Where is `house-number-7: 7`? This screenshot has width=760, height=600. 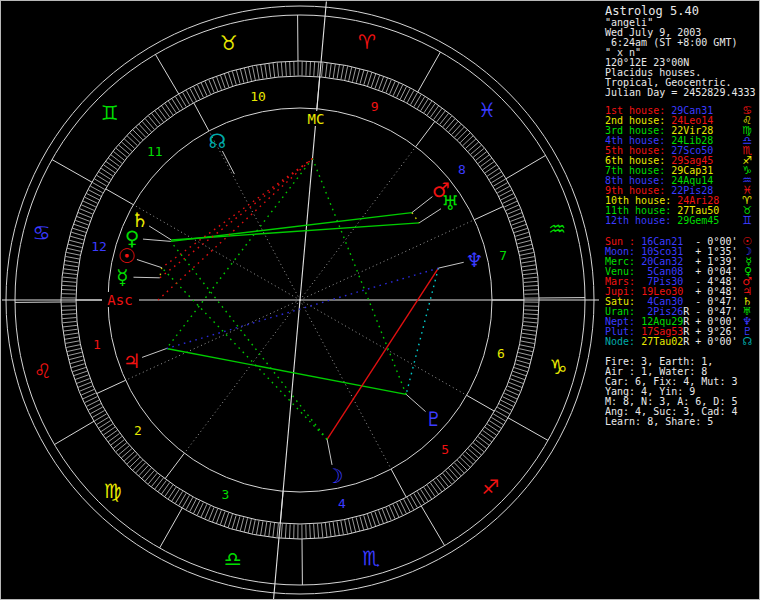
house-number-7: 7 is located at coordinates (503, 256).